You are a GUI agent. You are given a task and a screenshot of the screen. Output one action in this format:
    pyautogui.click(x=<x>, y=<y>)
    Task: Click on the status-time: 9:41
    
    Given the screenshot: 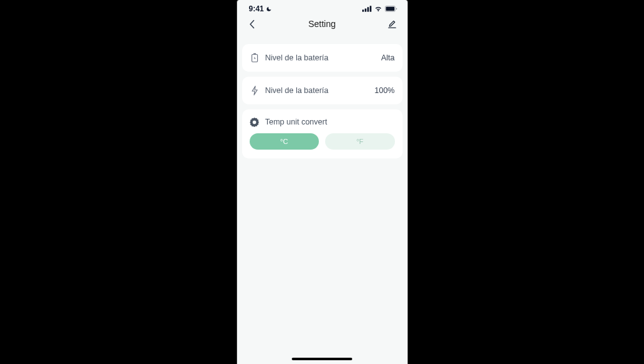 What is the action you would take?
    pyautogui.click(x=257, y=9)
    